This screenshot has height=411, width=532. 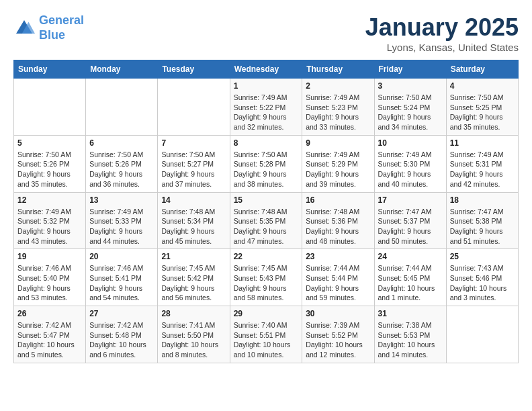 What do you see at coordinates (266, 143) in the screenshot?
I see `day-number: 8` at bounding box center [266, 143].